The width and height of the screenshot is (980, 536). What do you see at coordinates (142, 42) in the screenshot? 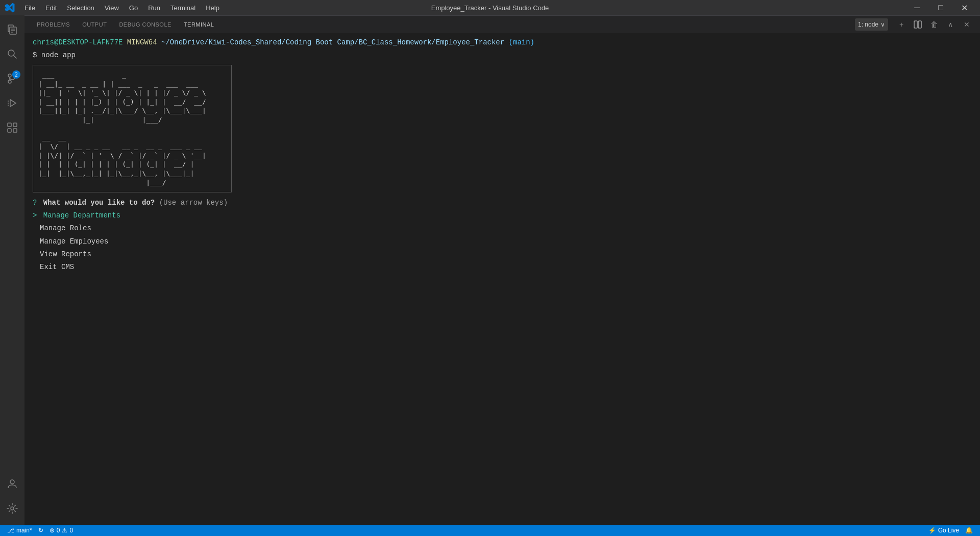
I see `terminal-shell: MINGW64` at bounding box center [142, 42].